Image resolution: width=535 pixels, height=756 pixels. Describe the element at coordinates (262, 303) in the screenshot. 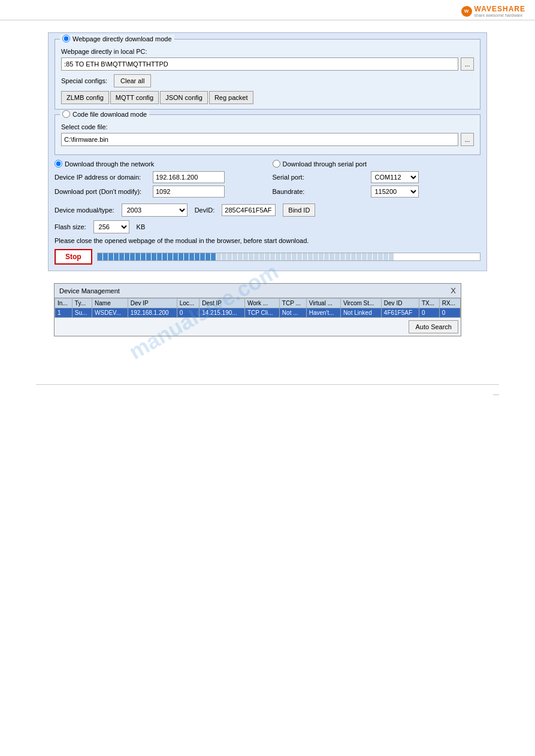

I see `col-work: Work ...` at that location.